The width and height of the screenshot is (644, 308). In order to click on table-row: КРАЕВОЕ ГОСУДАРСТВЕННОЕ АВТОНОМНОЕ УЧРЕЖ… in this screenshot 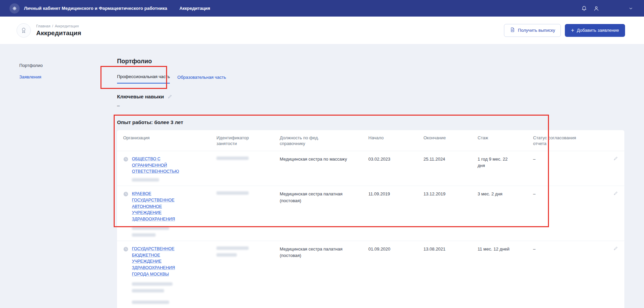, I will do `click(371, 213)`.